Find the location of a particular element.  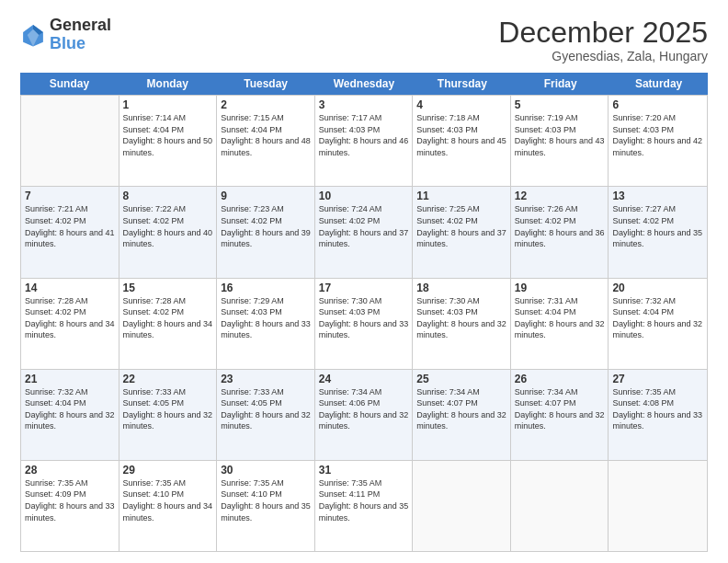

calendar-cell: 12Sunrise: 7:26 AMSunset: 4:02 PMDayligh… is located at coordinates (561, 232).